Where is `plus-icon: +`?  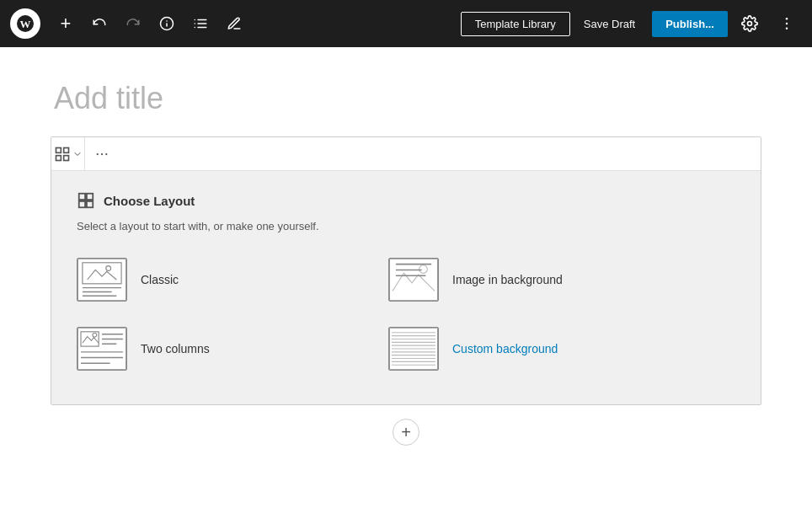
plus-icon: + is located at coordinates (66, 24).